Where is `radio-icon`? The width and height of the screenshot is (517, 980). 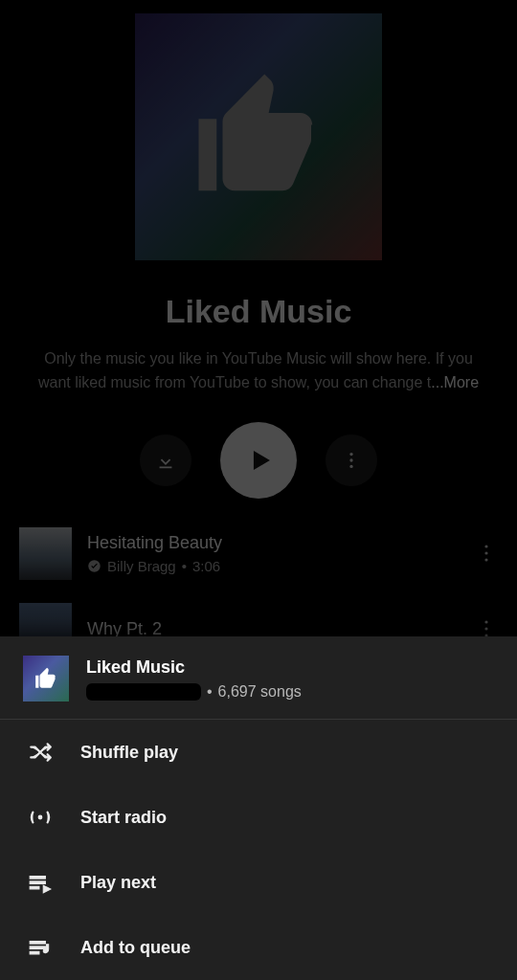 radio-icon is located at coordinates (40, 817).